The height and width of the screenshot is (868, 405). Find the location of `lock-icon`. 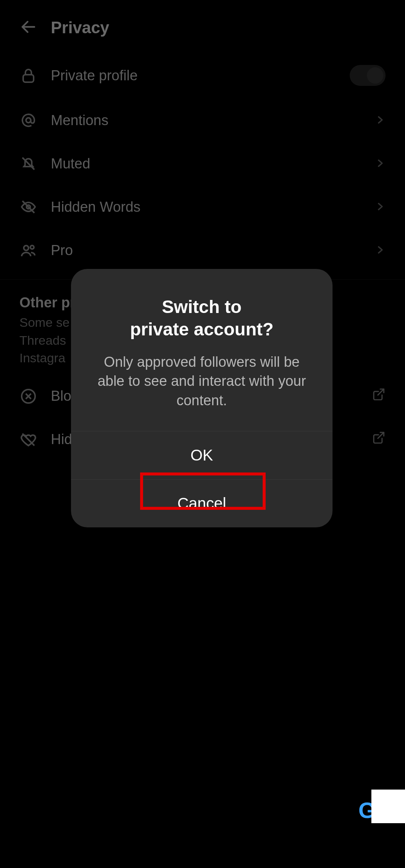

lock-icon is located at coordinates (28, 75).